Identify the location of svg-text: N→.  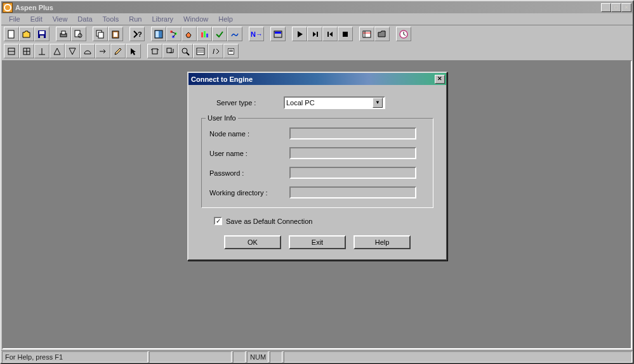
(256, 34).